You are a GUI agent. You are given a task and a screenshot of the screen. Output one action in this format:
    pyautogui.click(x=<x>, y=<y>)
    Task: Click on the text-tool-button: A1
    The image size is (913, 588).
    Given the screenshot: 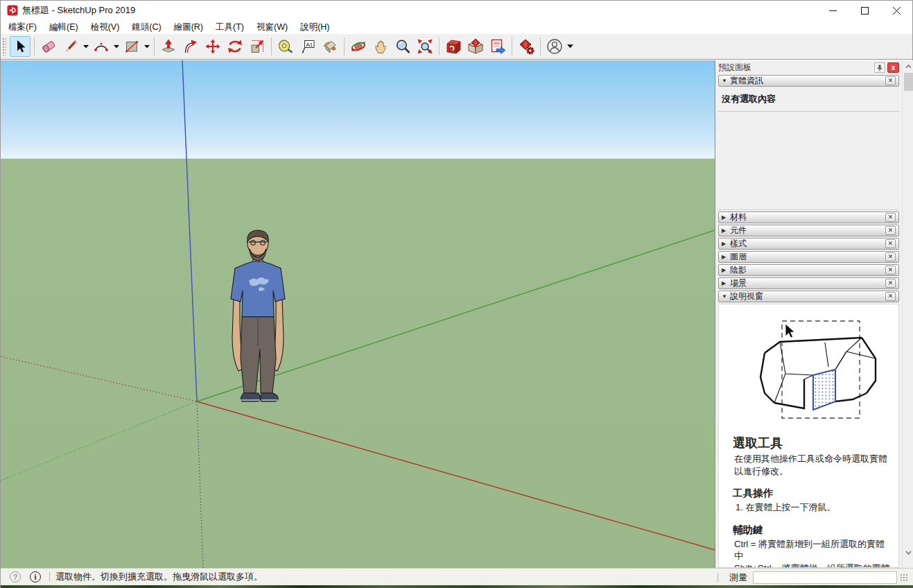 What is the action you would take?
    pyautogui.click(x=308, y=46)
    